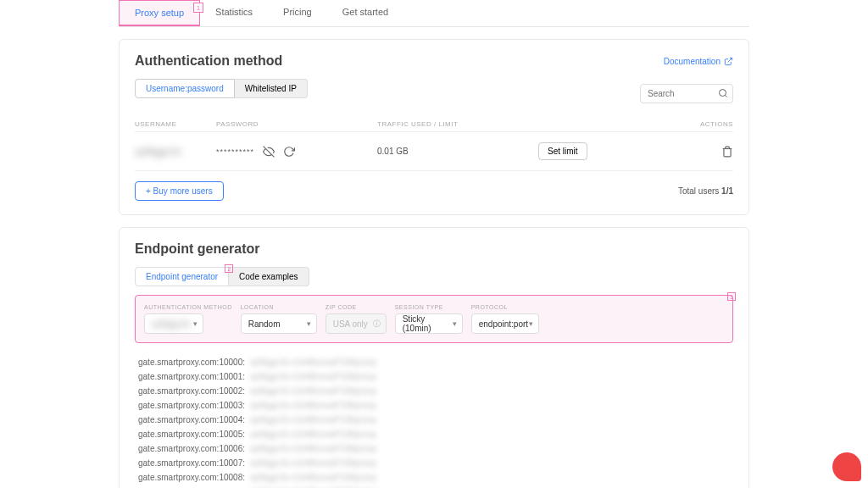 The image size is (868, 488). What do you see at coordinates (174, 324) in the screenshot?
I see `select-auth-method: sp9tggv1k▾` at bounding box center [174, 324].